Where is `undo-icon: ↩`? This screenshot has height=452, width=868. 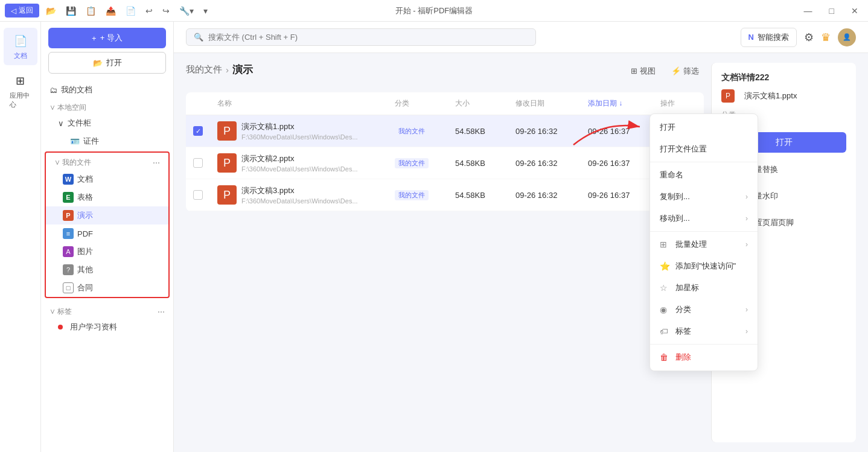 undo-icon: ↩ is located at coordinates (149, 11).